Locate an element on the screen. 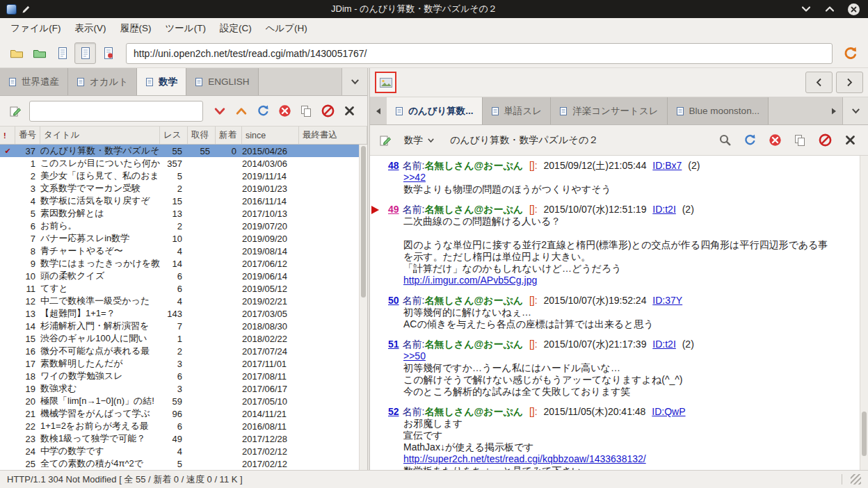 The width and height of the screenshot is (868, 488). scroll-tabs-right-button is located at coordinates (834, 111).